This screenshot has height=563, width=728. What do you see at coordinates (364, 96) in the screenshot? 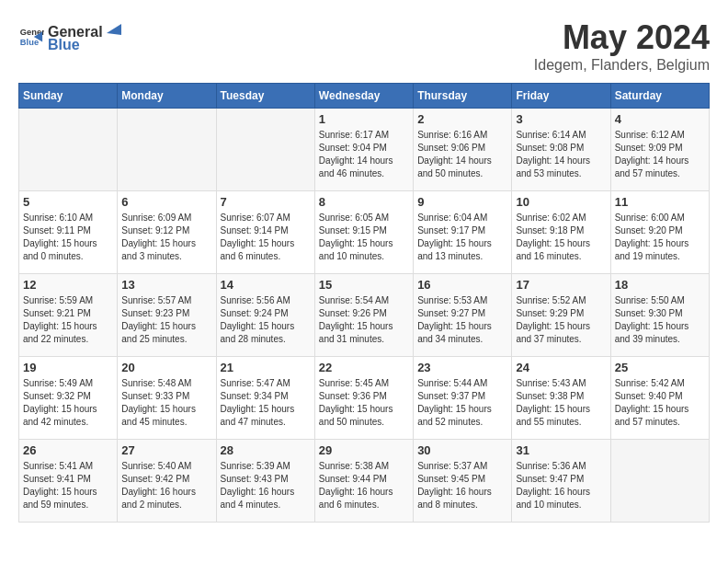
I see `weekday-header-row: SundayMondayTuesdayWednesdayThursdayFrid…` at bounding box center [364, 96].